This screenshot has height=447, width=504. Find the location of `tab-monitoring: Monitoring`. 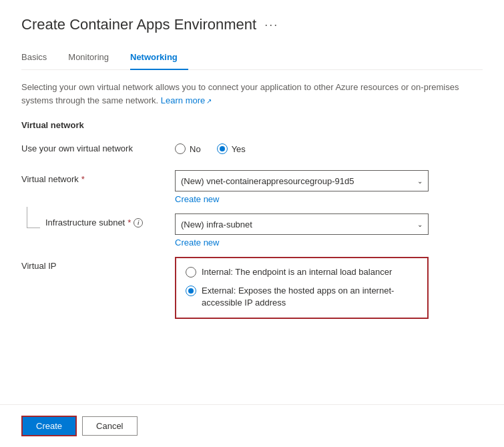

tab-monitoring: Monitoring is located at coordinates (93, 59).